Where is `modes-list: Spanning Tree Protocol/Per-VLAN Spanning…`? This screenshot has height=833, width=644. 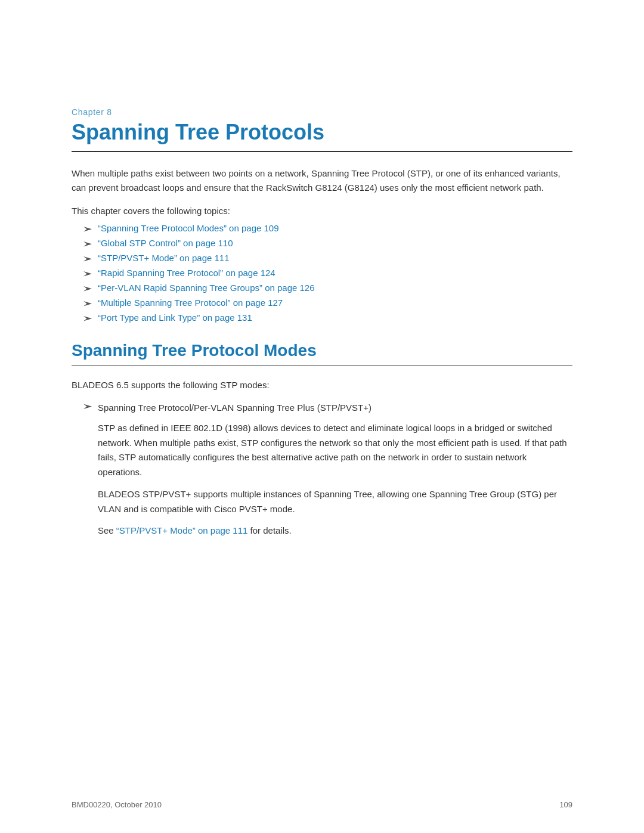
modes-list: Spanning Tree Protocol/Per-VLAN Spanning… is located at coordinates (328, 470).